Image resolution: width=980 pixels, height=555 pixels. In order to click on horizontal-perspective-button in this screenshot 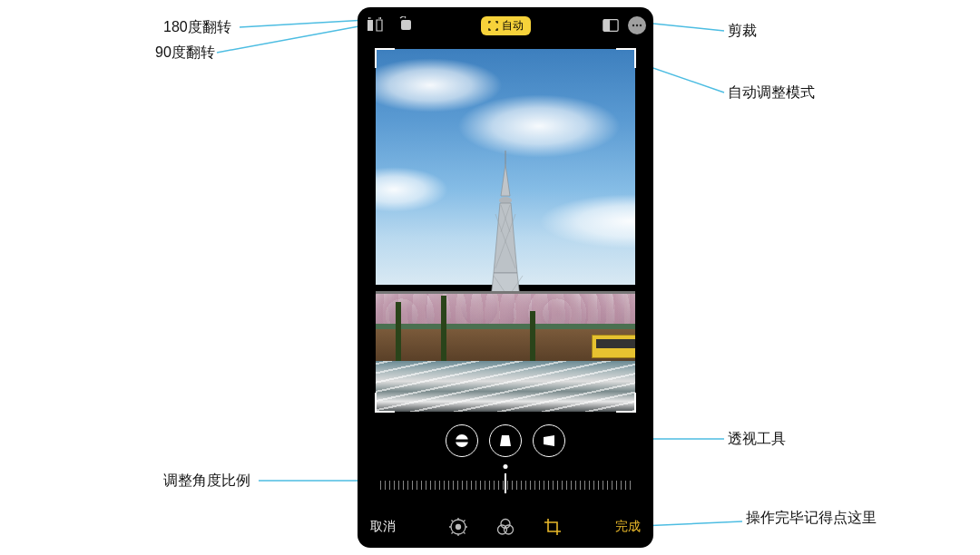, I will do `click(549, 441)`.